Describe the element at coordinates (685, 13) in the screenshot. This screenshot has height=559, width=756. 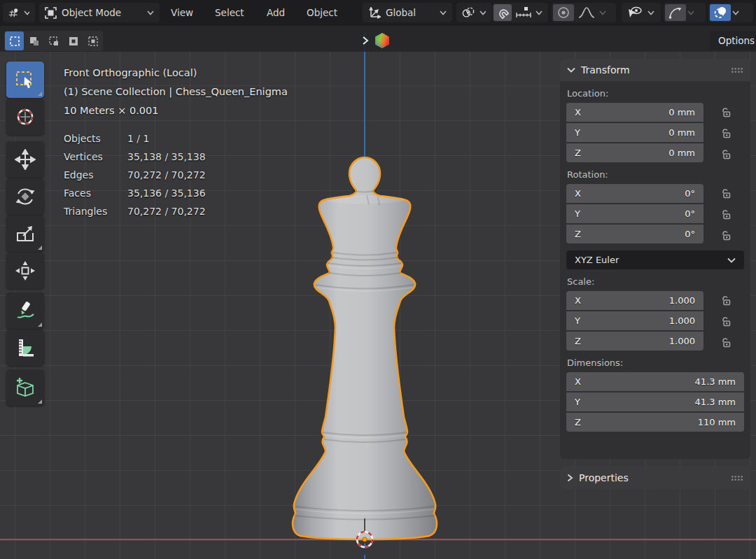
I see `show-overlays-group` at that location.